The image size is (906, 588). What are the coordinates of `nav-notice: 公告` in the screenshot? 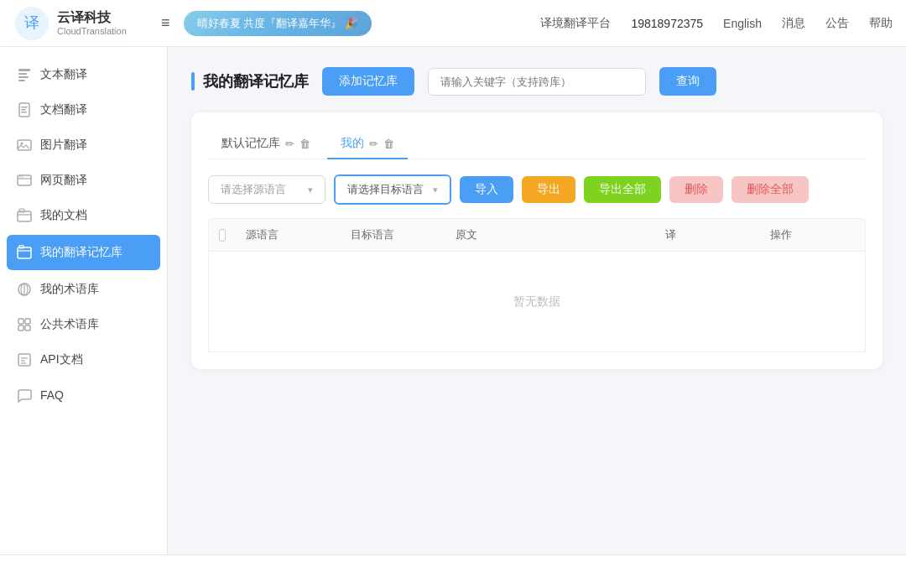 It's located at (837, 23).